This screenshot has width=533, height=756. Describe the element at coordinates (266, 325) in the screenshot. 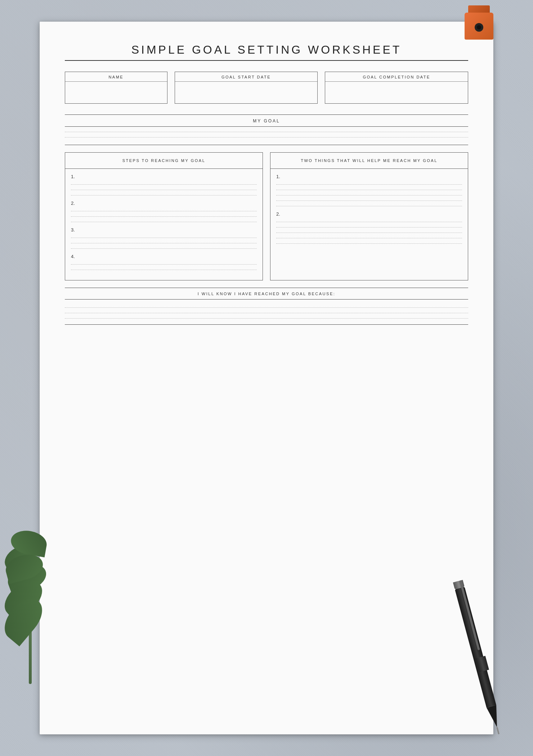

I see `final-divider` at that location.